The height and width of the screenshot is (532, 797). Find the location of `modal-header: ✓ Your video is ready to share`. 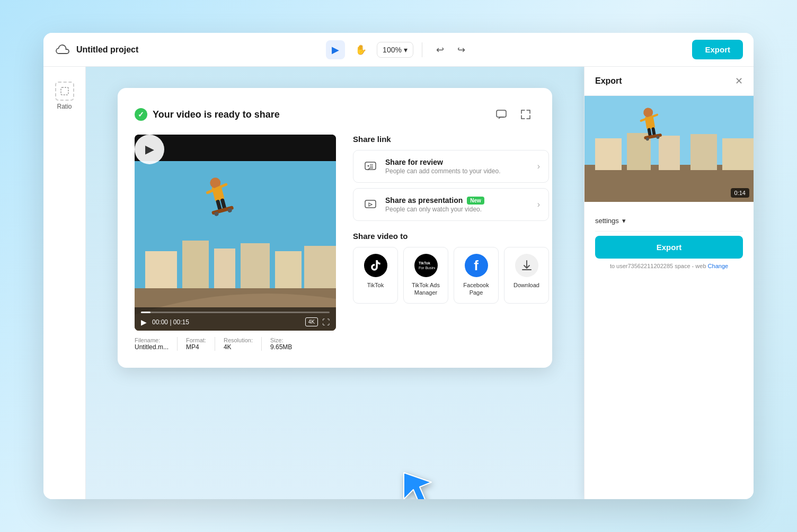

modal-header: ✓ Your video is ready to share is located at coordinates (335, 114).